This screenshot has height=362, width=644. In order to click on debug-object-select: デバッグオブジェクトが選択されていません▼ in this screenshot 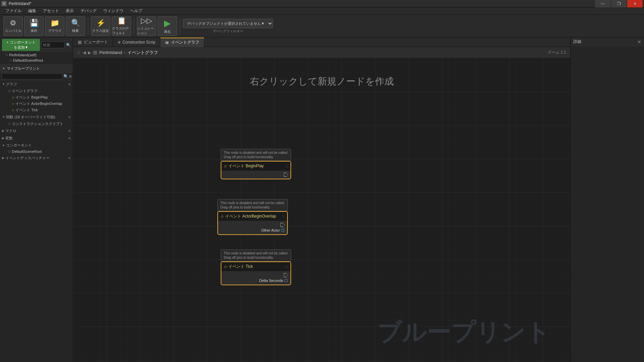, I will do `click(228, 23)`.